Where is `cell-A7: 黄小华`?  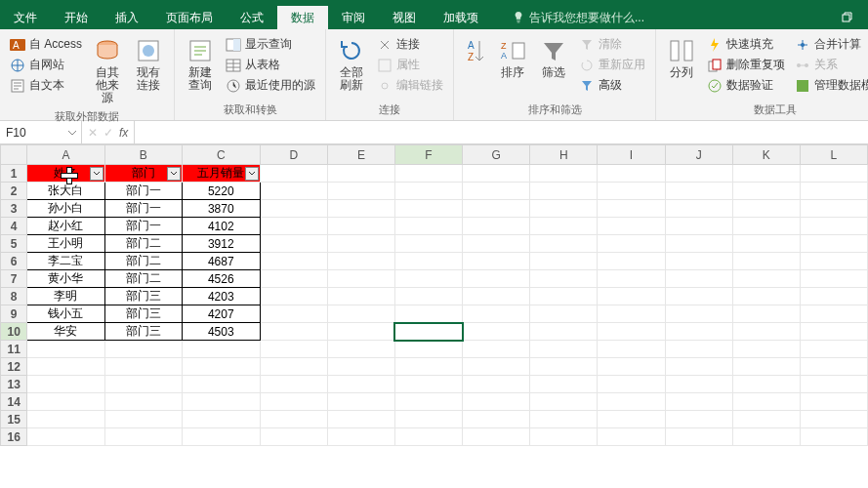 cell-A7: 黄小华 is located at coordinates (66, 279).